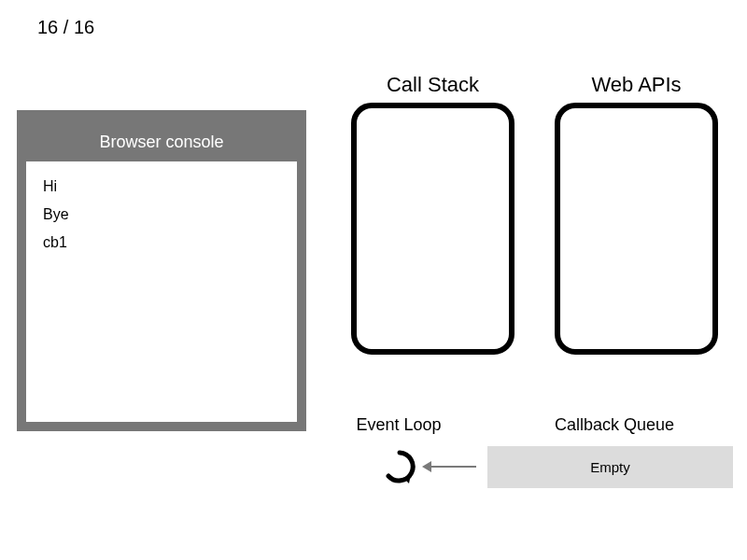 This screenshot has width=747, height=560. Describe the element at coordinates (453, 467) in the screenshot. I see `queue-to-loop-arrow-icon` at that location.